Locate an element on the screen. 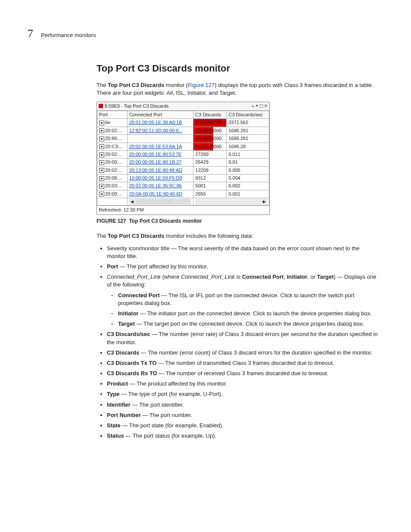  scroll-right-icon: ▶ is located at coordinates (264, 202).